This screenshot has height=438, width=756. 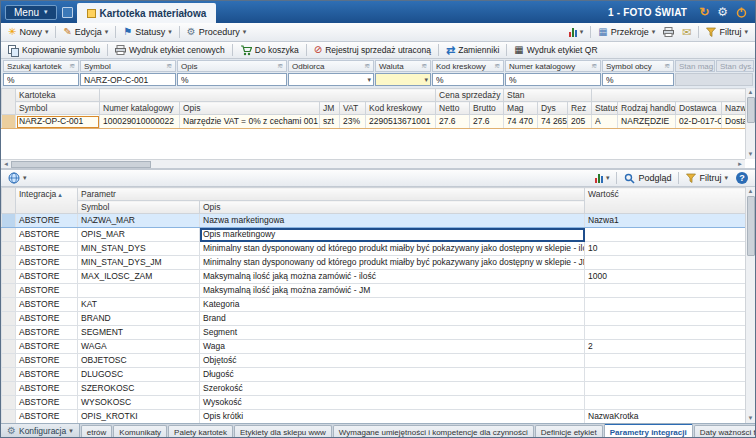 What do you see at coordinates (331, 80) in the screenshot?
I see `odbiorca-select: ▾` at bounding box center [331, 80].